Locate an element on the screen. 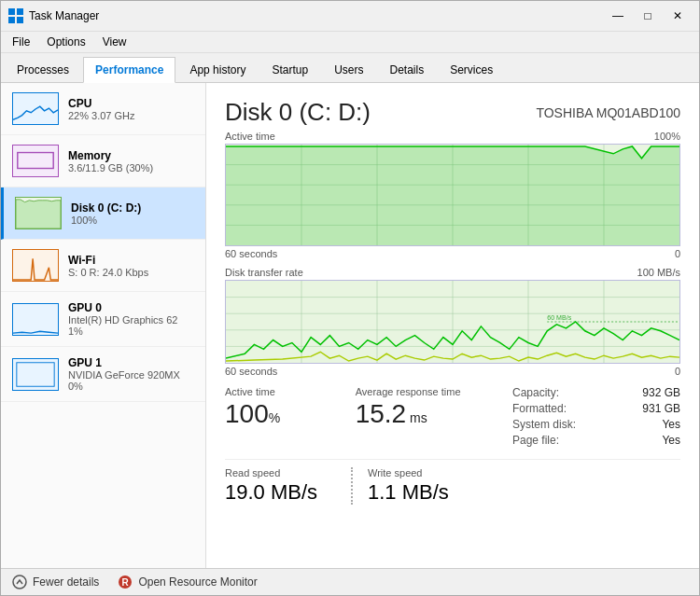 The width and height of the screenshot is (700, 596). chart1-label-right: 100% is located at coordinates (667, 136).